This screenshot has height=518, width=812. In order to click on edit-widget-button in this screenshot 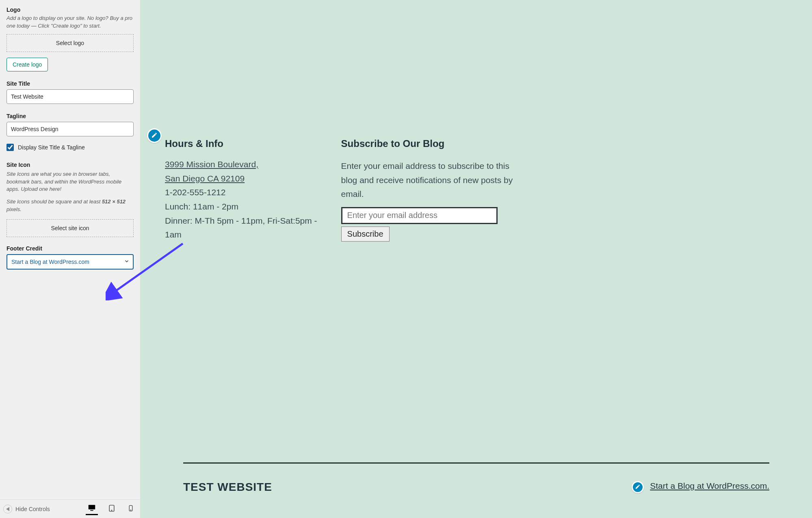, I will do `click(154, 136)`.